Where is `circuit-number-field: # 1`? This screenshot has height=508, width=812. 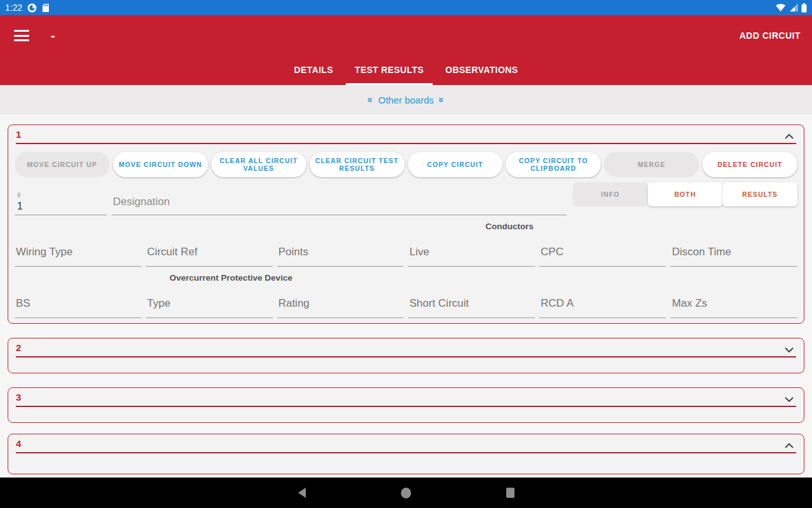 circuit-number-field: # 1 is located at coordinates (61, 203).